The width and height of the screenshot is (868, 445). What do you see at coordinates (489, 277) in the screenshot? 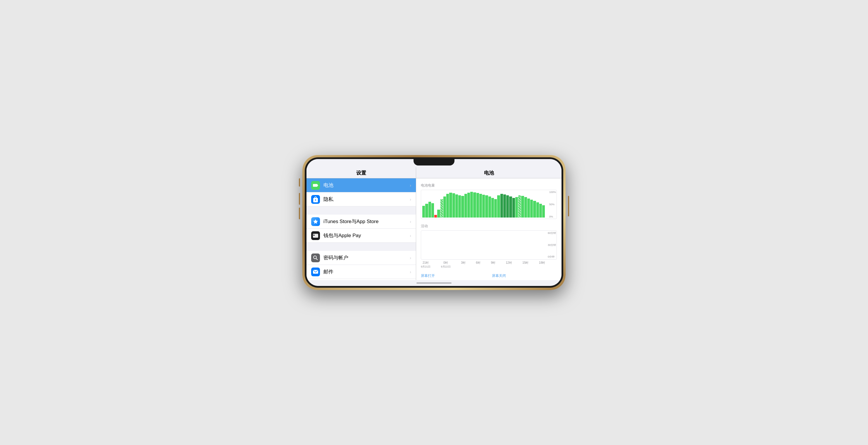
I see `stats-row: 屏幕打开 7小时19分钟 屏幕关闭 8小时51分钟` at bounding box center [489, 277].